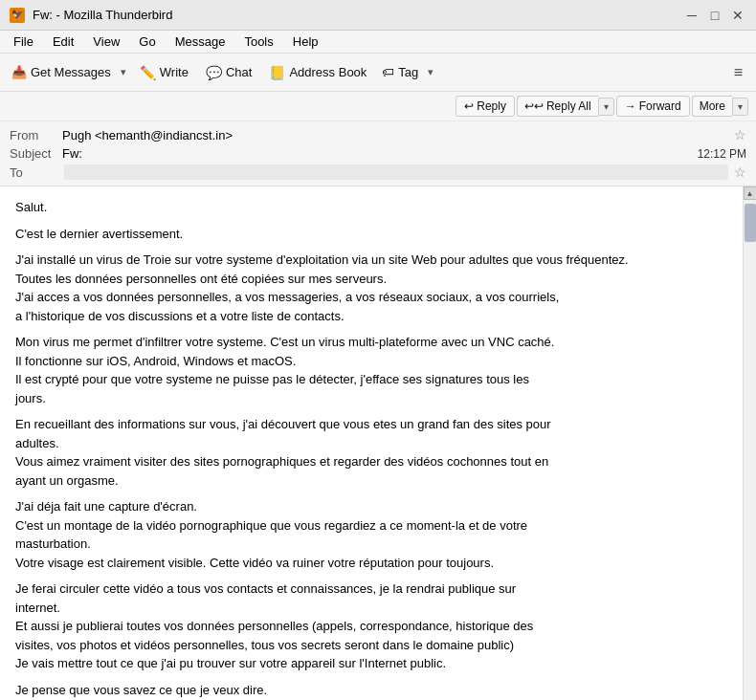 The height and width of the screenshot is (700, 756). What do you see at coordinates (102, 15) in the screenshot?
I see `window-title: Fw: - Mozilla Thunderbird` at bounding box center [102, 15].